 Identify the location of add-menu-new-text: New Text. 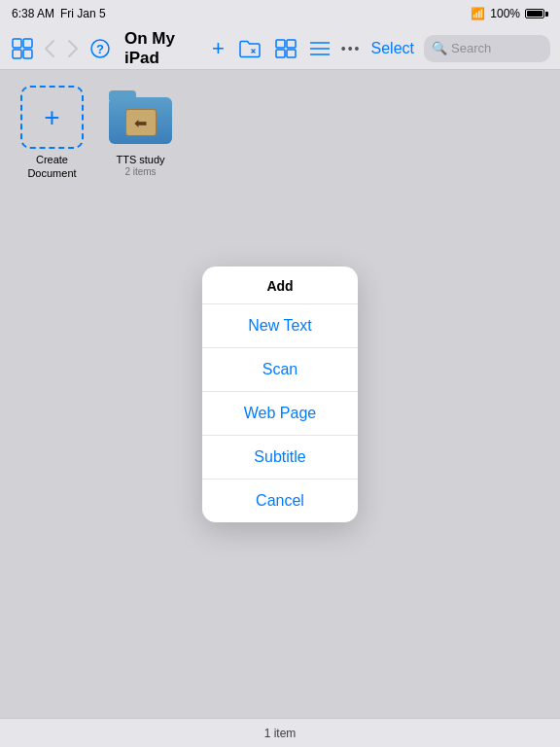
(280, 327).